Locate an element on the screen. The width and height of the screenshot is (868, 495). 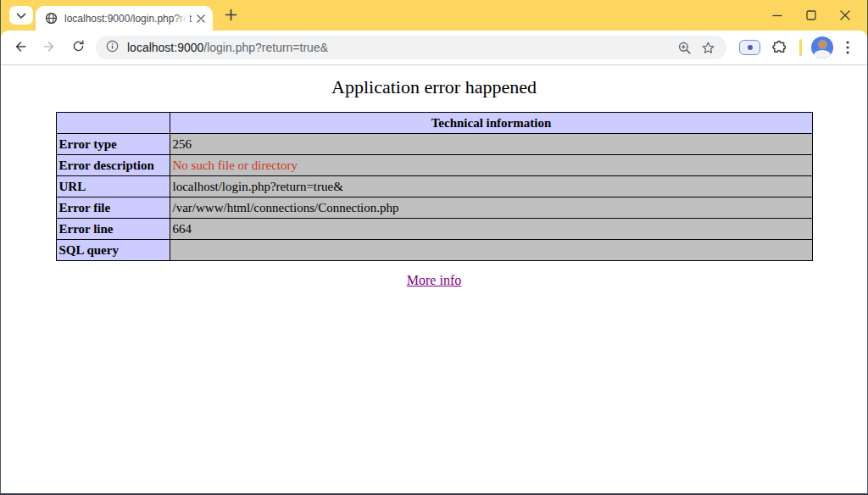
maximize-button is located at coordinates (811, 15).